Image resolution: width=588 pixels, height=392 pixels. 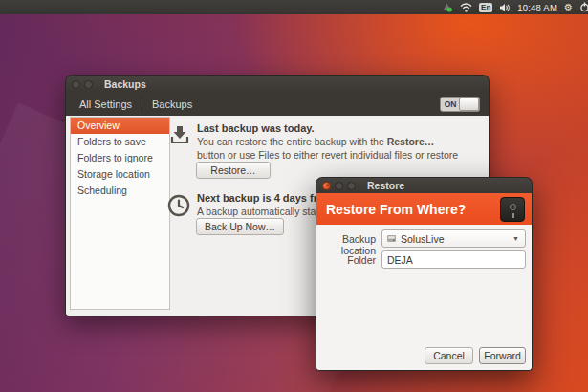 What do you see at coordinates (120, 174) in the screenshot?
I see `sidebar-item-storage-location: Storage location` at bounding box center [120, 174].